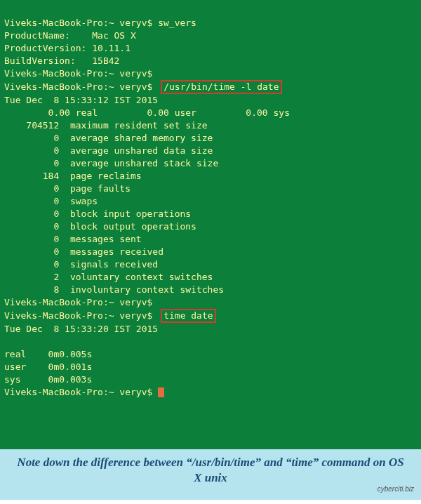 The width and height of the screenshot is (421, 504). Describe the element at coordinates (106, 125) in the screenshot. I see `output-stat: 704512 maximum resident set size` at that location.